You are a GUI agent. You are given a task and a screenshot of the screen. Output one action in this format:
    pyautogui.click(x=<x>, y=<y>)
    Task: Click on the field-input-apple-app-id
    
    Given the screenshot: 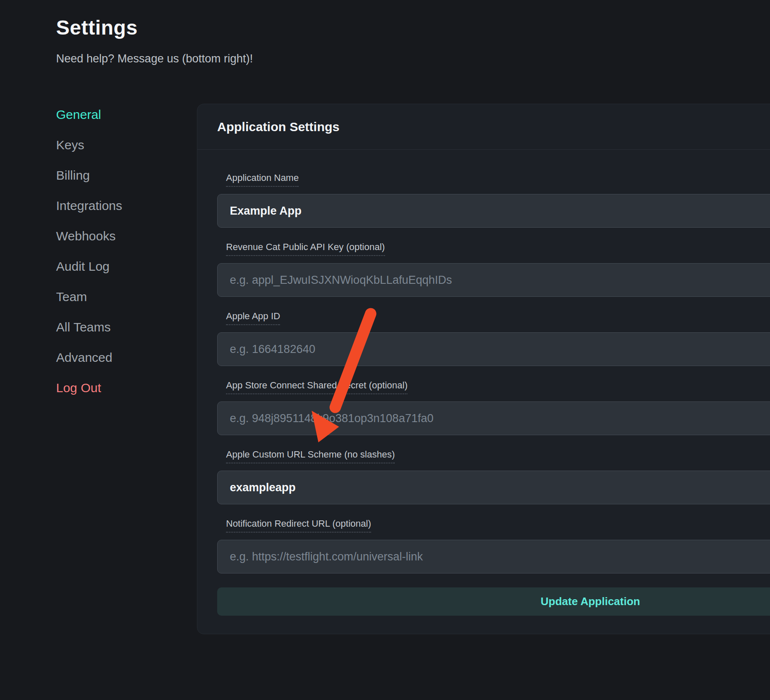 What is the action you would take?
    pyautogui.click(x=493, y=349)
    